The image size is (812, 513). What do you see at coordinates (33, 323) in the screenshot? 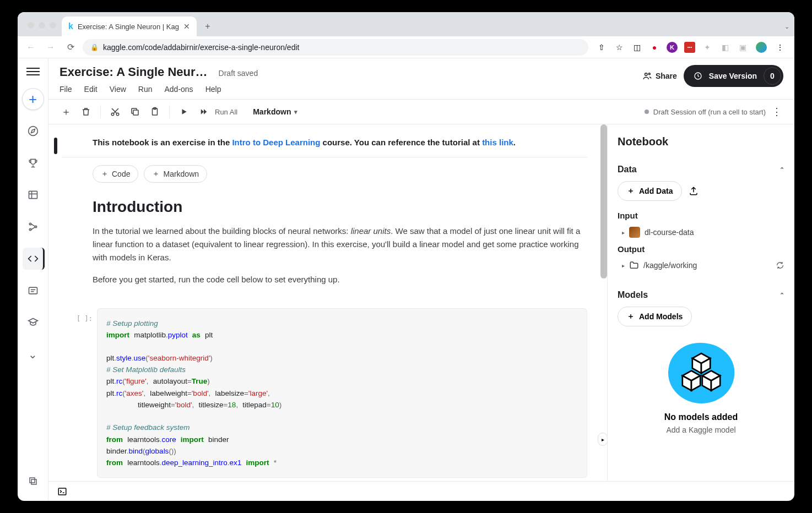
I see `learn-icon` at bounding box center [33, 323].